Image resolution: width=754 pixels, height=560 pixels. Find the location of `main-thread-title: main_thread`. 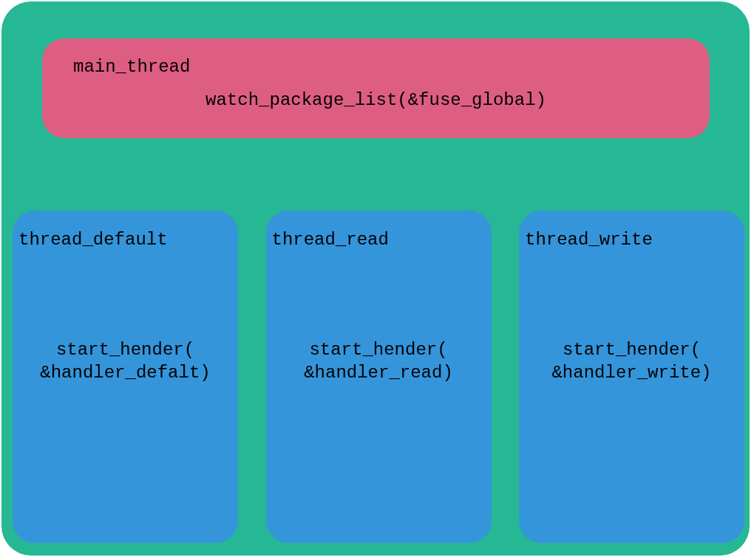

main-thread-title: main_thread is located at coordinates (380, 66).